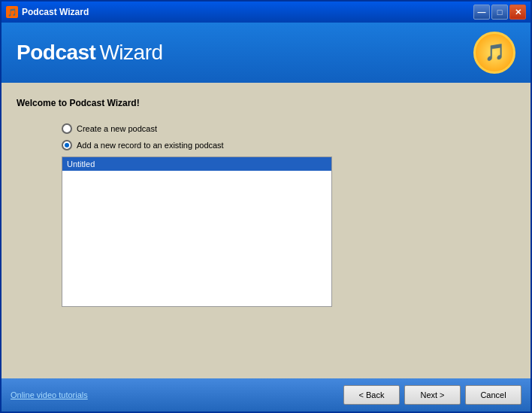  What do you see at coordinates (518, 12) in the screenshot?
I see `close-button: ✕` at bounding box center [518, 12].